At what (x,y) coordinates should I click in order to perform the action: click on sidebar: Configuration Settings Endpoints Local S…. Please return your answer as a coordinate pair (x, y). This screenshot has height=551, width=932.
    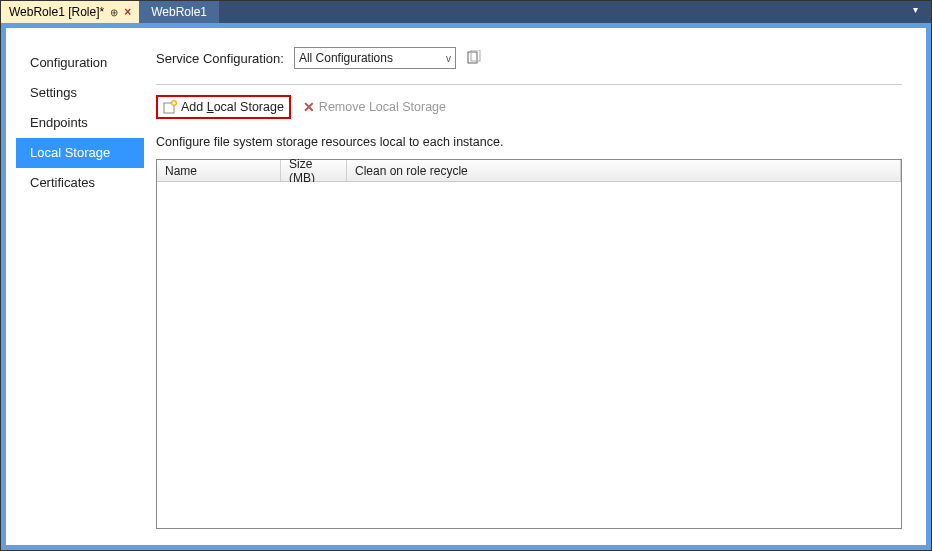
    Looking at the image, I should click on (80, 286).